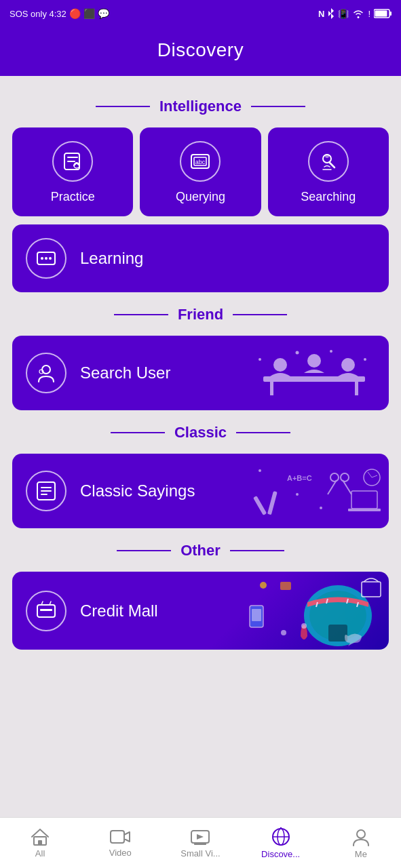 The height and width of the screenshot is (868, 401). Describe the element at coordinates (201, 610) in the screenshot. I see `credit-mall-card: Credit Mall` at that location.